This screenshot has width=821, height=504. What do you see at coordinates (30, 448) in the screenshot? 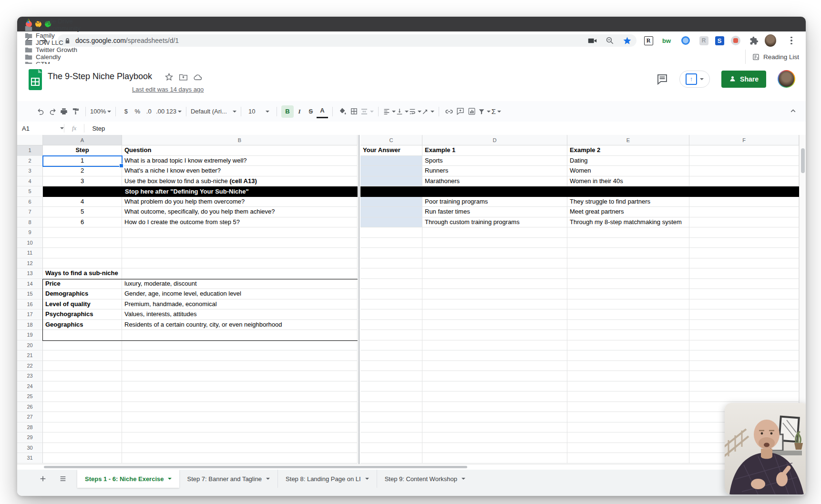
I see `row-header-30: 30` at bounding box center [30, 448].